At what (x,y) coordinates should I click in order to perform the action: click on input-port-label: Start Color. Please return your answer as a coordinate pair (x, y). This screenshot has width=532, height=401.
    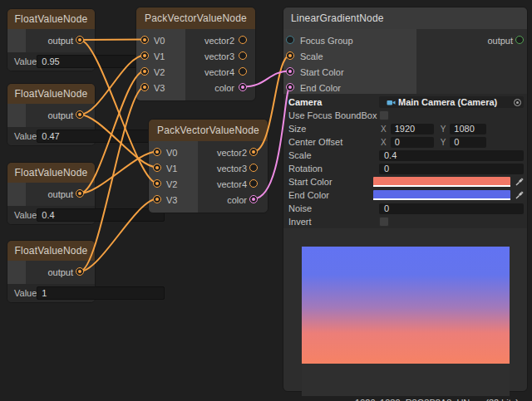
    Looking at the image, I should click on (323, 72).